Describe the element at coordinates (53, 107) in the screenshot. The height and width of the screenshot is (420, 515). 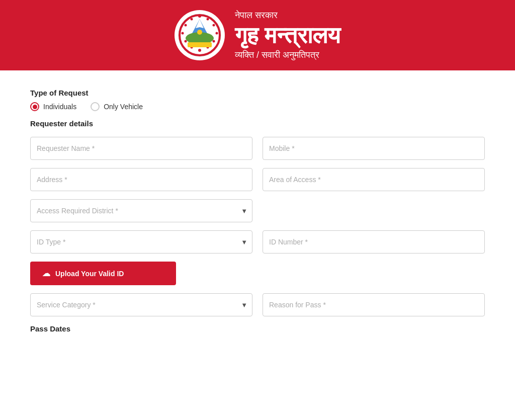
I see `radio-individuals: Individuals` at that location.